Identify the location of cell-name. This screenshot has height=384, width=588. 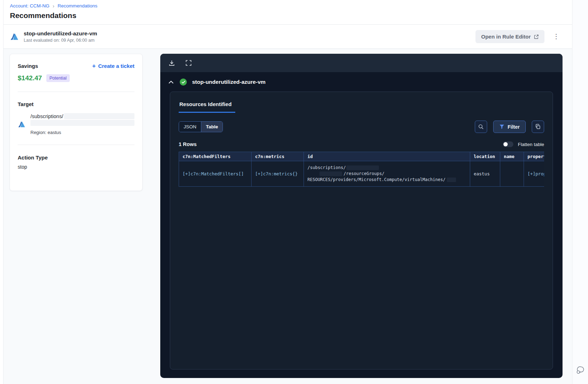
(512, 174).